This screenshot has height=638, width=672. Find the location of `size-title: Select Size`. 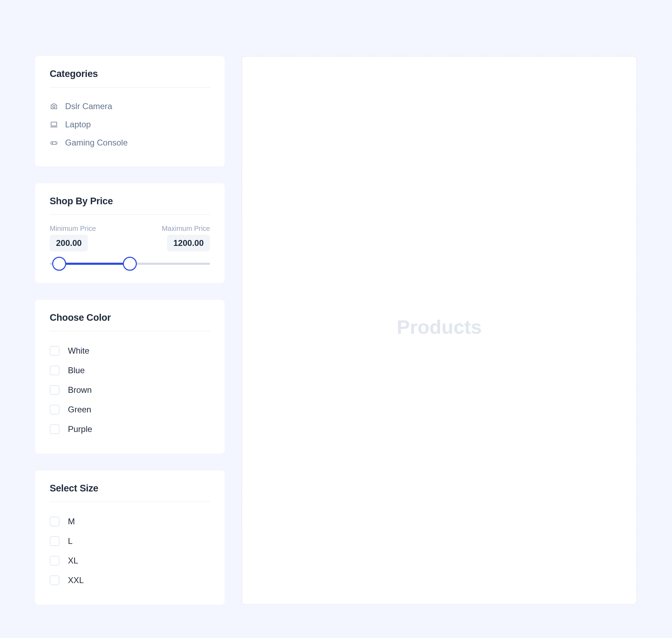

size-title: Select Size is located at coordinates (130, 488).